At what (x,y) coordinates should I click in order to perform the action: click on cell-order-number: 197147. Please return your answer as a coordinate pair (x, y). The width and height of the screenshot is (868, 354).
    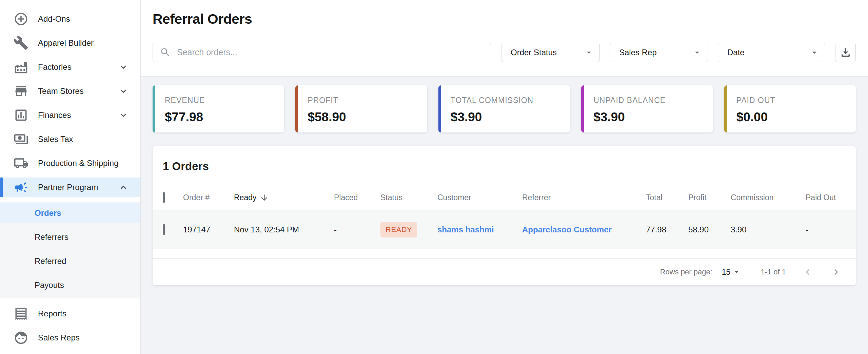
    Looking at the image, I should click on (209, 230).